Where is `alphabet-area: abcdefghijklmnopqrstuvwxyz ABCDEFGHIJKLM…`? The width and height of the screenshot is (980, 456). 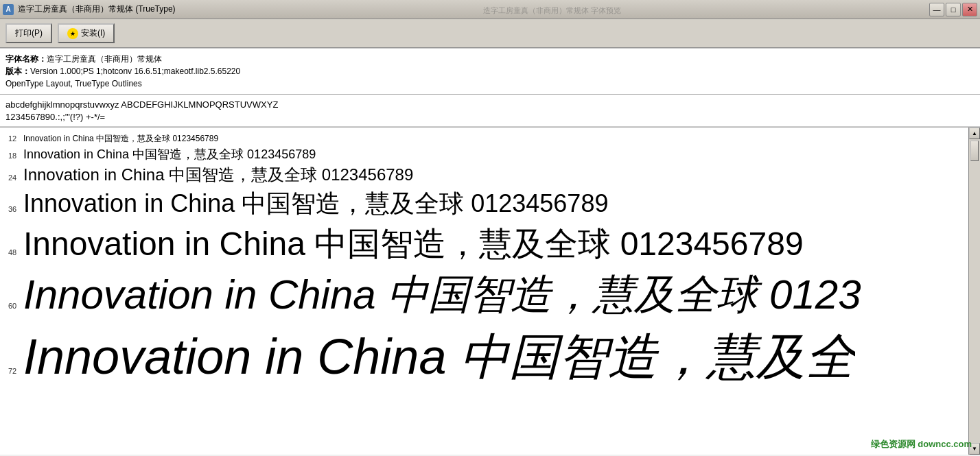
alphabet-area: abcdefghijklmnopqrstuvwxyz ABCDEFGHIJKLM… is located at coordinates (490, 111).